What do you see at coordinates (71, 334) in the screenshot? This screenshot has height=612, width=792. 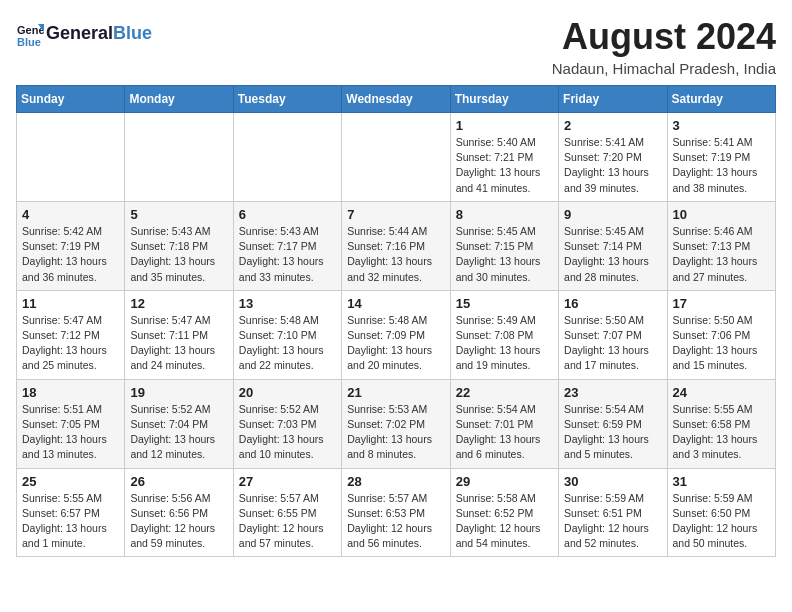 I see `table-row: 11Sunrise: 5:47 AM Sunset: 7:12 PM Dayli…` at bounding box center [71, 334].